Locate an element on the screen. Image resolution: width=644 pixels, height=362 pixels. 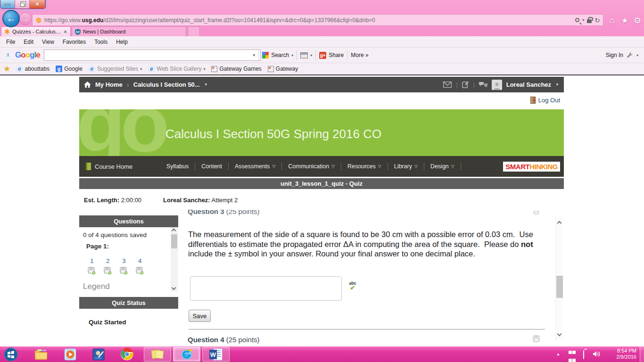
sticky-notes-button is located at coordinates (157, 354).